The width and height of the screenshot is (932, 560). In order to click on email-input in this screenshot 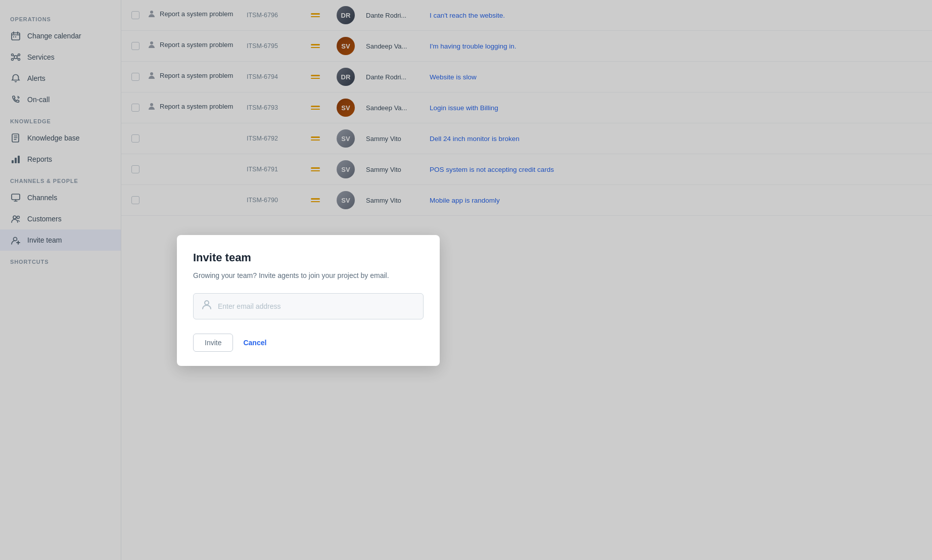, I will do `click(317, 306)`.